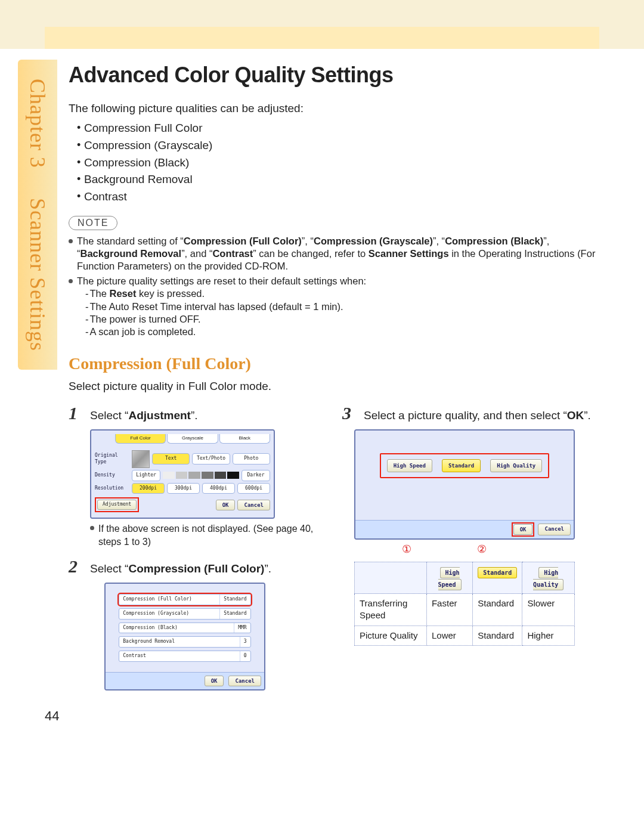 This screenshot has width=644, height=833. What do you see at coordinates (410, 466) in the screenshot?
I see `high-speed-button: High Speed` at bounding box center [410, 466].